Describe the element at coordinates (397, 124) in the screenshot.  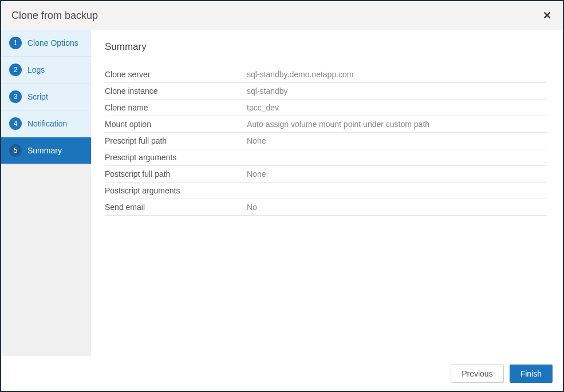
I see `summary-value: Auto assign volume mount point under cus…` at that location.